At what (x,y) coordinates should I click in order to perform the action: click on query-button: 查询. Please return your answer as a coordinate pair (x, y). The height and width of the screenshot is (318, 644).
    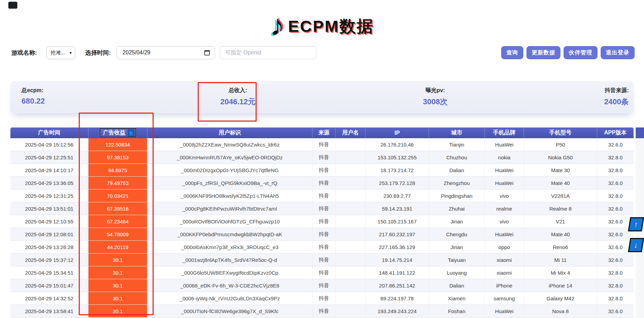
    Looking at the image, I should click on (512, 53).